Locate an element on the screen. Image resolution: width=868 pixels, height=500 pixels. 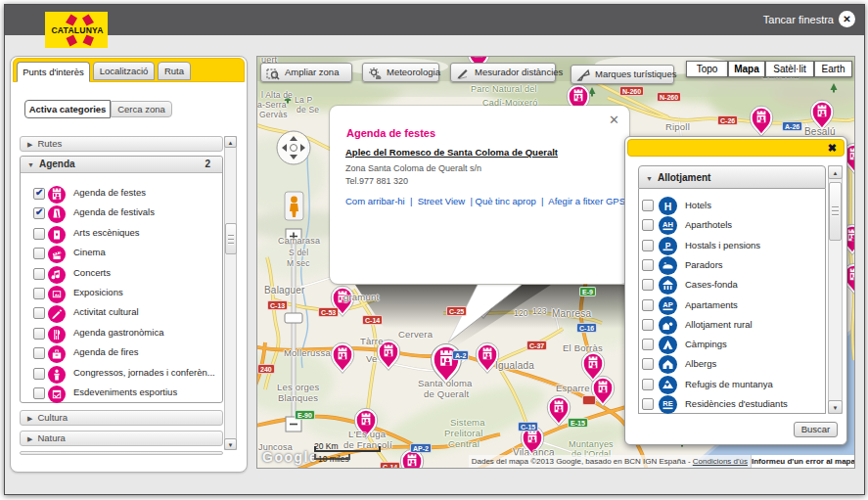
svg-text: AP is located at coordinates (667, 305).